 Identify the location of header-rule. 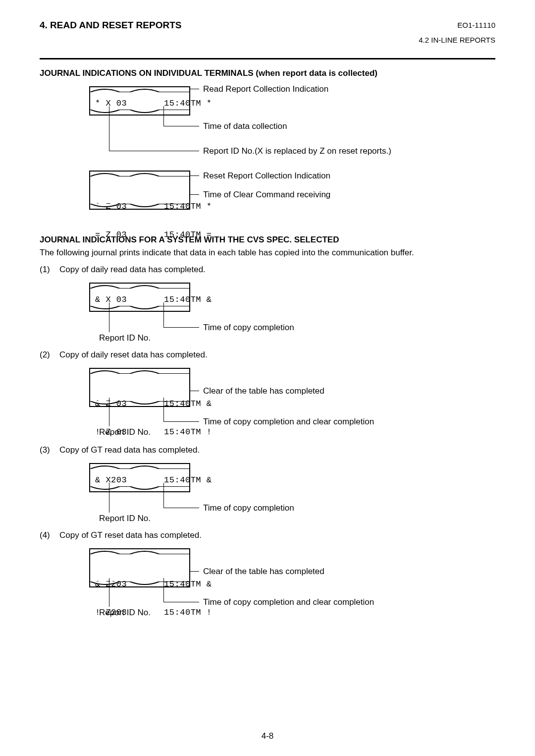
(268, 58).